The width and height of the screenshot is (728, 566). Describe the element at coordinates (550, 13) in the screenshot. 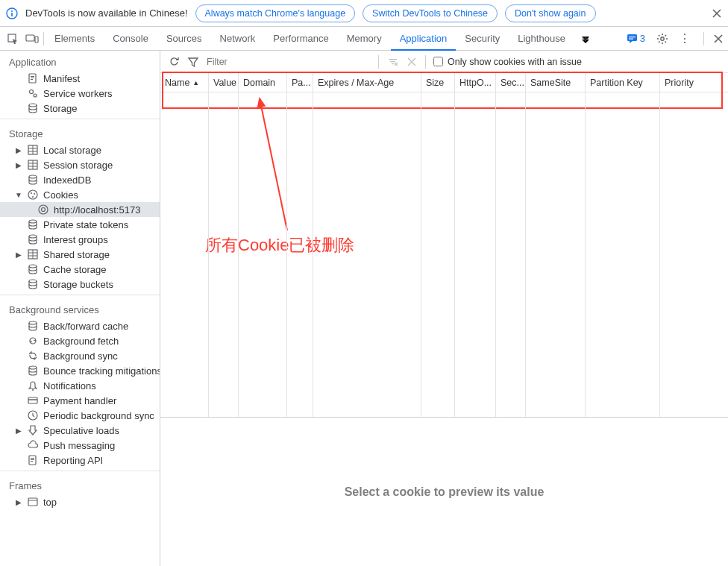

I see `banner-dismiss-button: Don't show again` at that location.